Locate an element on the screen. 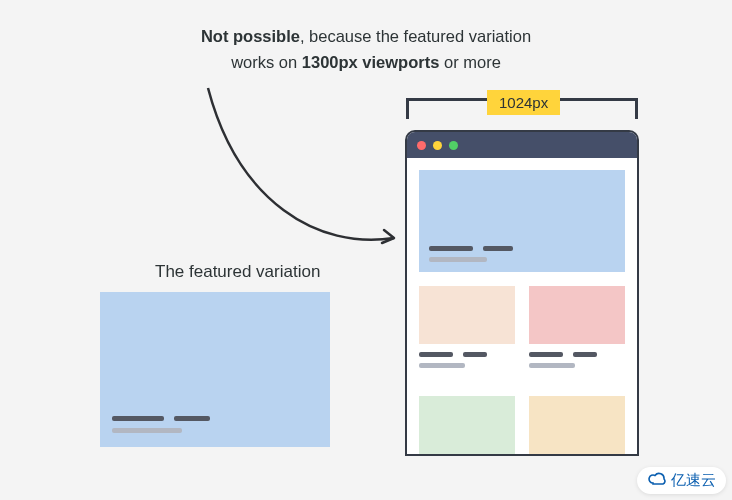 This screenshot has height=500, width=732. caption-text-2b: or more is located at coordinates (470, 62).